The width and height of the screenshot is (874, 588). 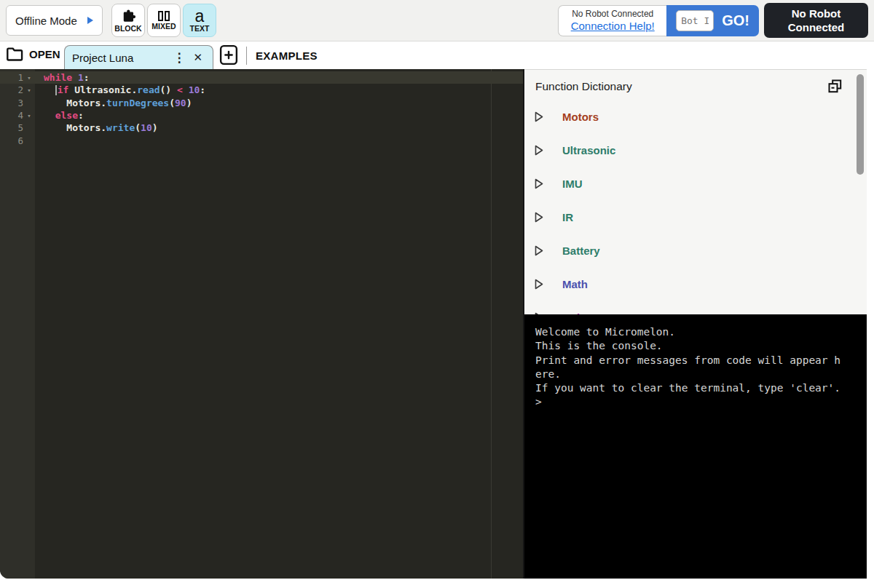 I want to click on offline-mode-dropdown: Offline Mode, so click(x=54, y=20).